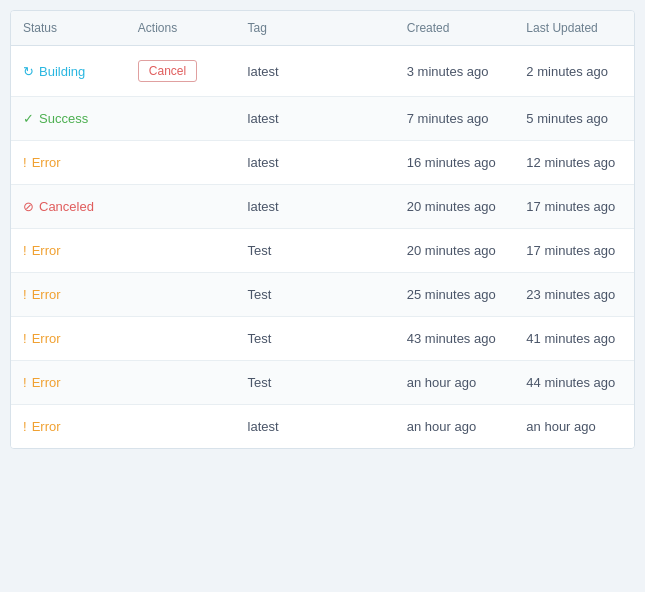 The image size is (645, 592). I want to click on status-label: Building, so click(62, 72).